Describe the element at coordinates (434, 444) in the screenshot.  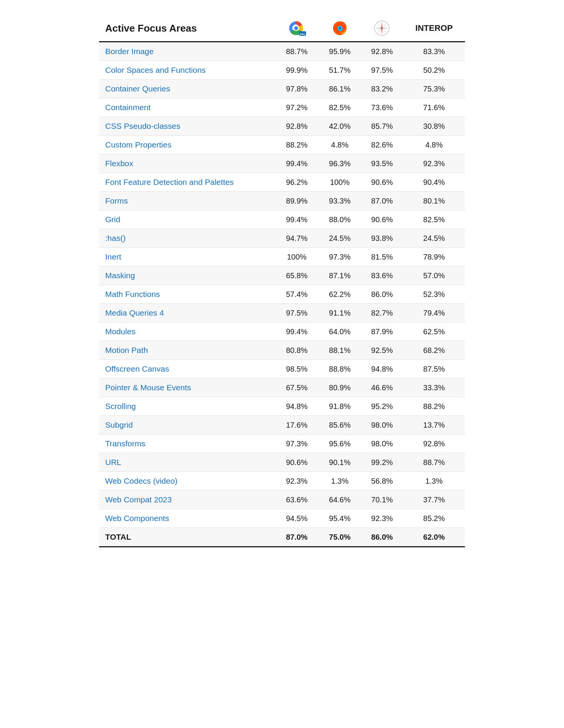
I see `row-value-col5: 92.8%` at that location.